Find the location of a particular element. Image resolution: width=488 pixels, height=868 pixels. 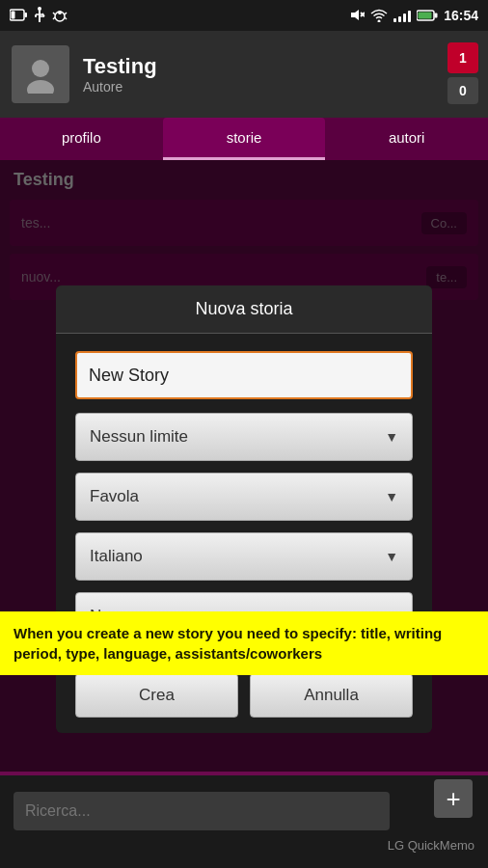

profile-role: Autore is located at coordinates (280, 87).